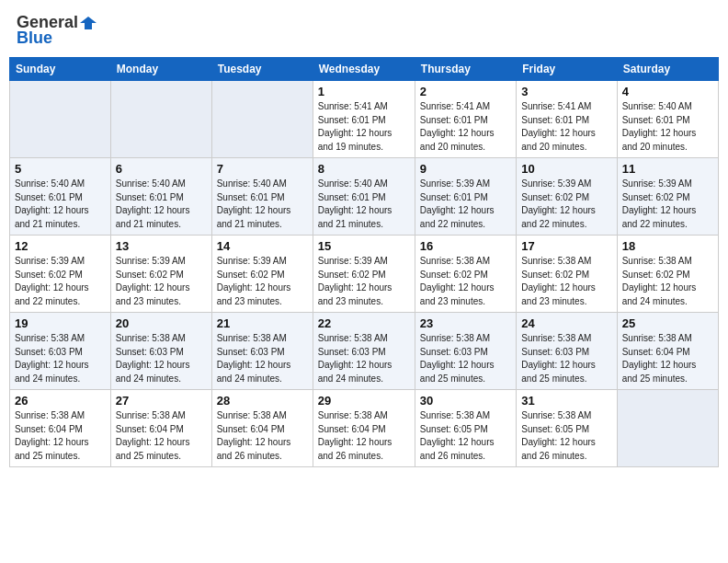 The image size is (728, 563). Describe the element at coordinates (364, 429) in the screenshot. I see `calendar-cell: 29Sunrise: 5:38 AM Sunset: 6:04 PM Dayli…` at that location.